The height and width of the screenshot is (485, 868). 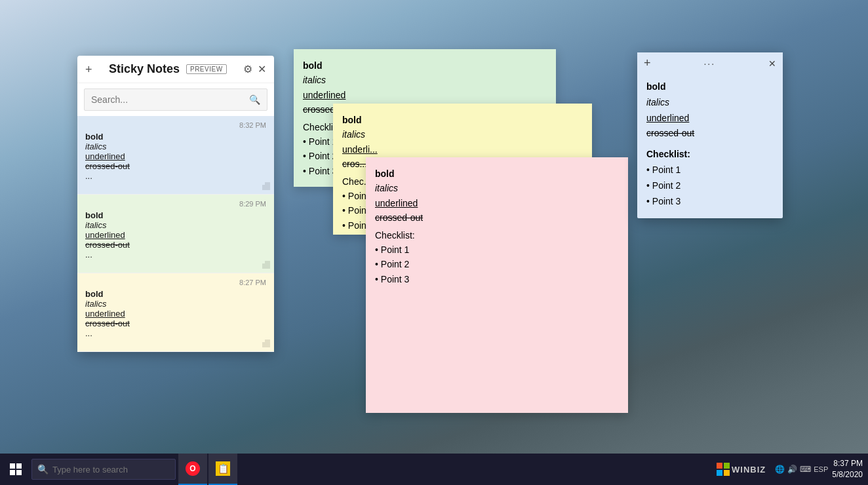 I want to click on tray-icons: 🌐 🔊 ⌨ ESP, so click(x=801, y=469).